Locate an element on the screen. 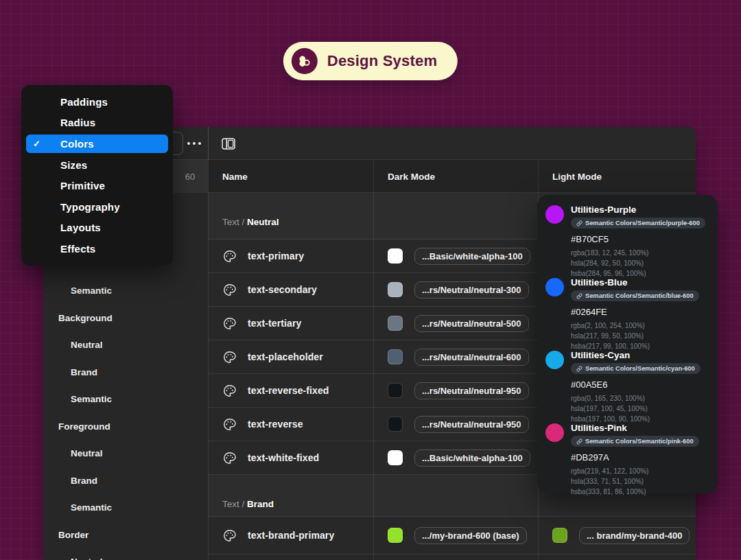  column-header-dark-mode: Dark Mode is located at coordinates (412, 176).